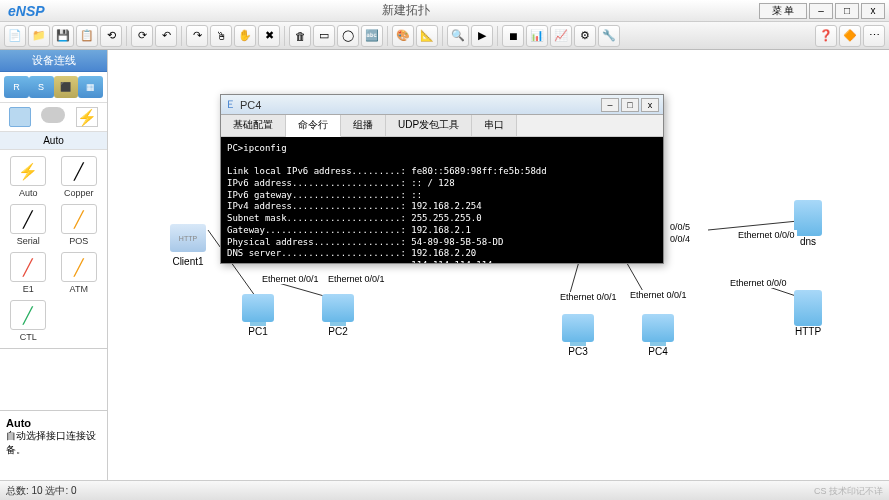 The width and height of the screenshot is (889, 500). I want to click on client-icon: HTTP, so click(188, 238).